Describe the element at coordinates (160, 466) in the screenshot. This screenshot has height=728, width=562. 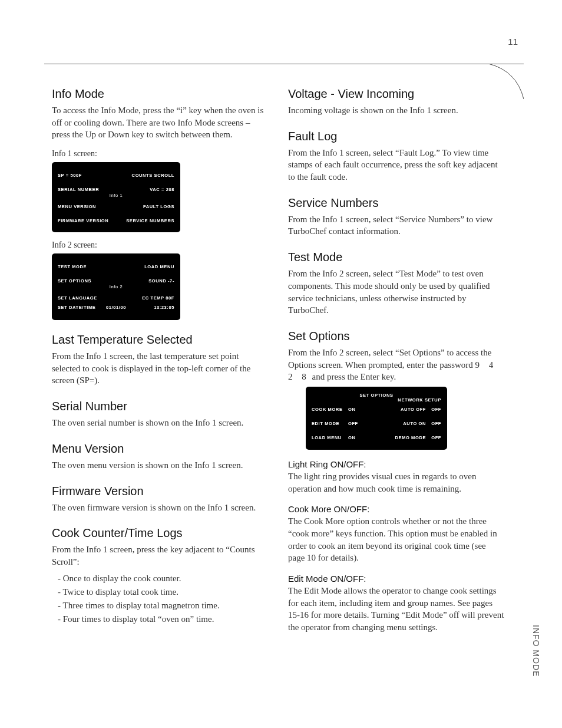
I see `paragraph: The oven menu version is shown on the In…` at that location.